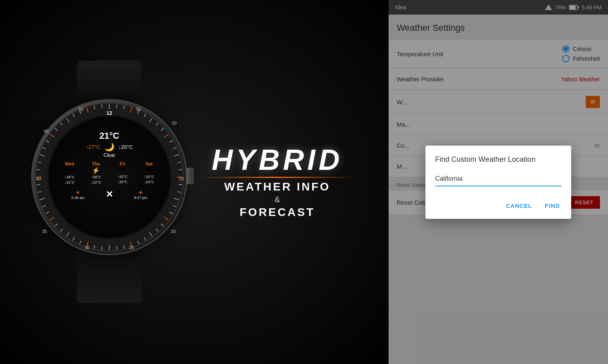 The height and width of the screenshot is (364, 608). What do you see at coordinates (141, 195) in the screenshot?
I see `sunset-info: ☀ 8:27 pm` at bounding box center [141, 195].